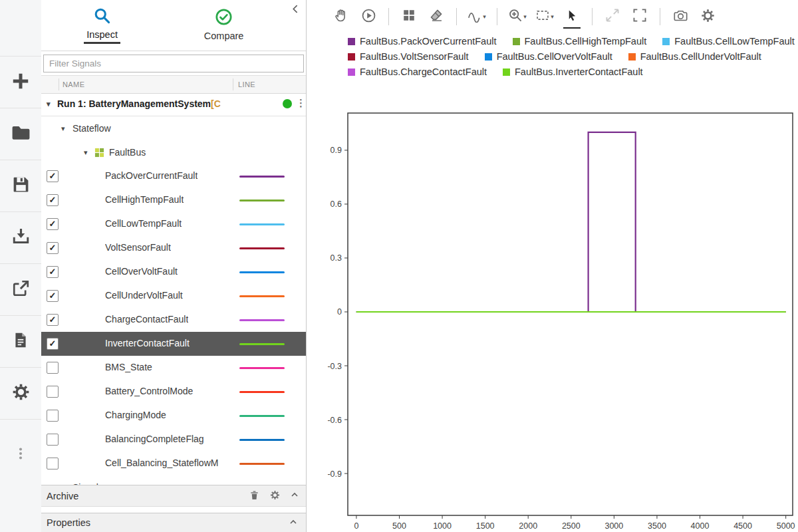 The image size is (798, 532). What do you see at coordinates (21, 82) in the screenshot?
I see `add-button` at bounding box center [21, 82].